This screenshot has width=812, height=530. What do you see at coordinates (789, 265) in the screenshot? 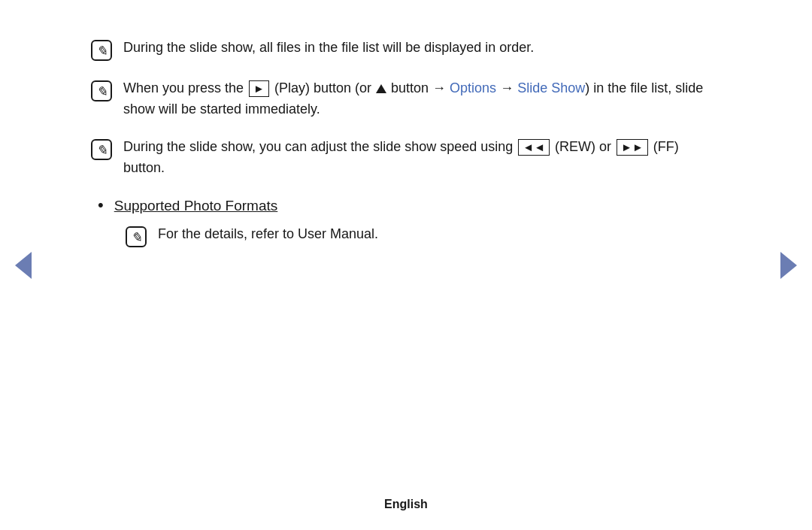
I see `nav-arrow-right` at bounding box center [789, 265].